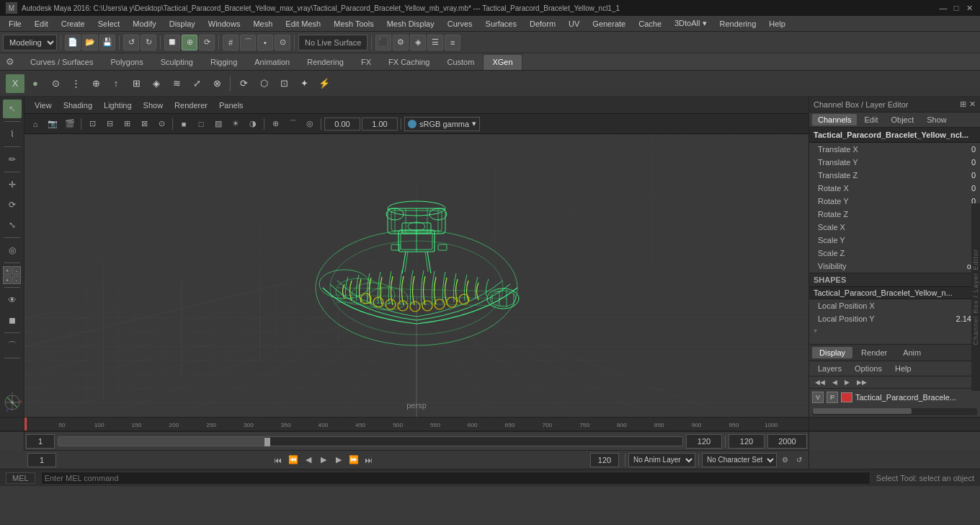 This screenshot has width=980, height=525. What do you see at coordinates (17, 280) in the screenshot?
I see `ss-btn4: -` at bounding box center [17, 280].